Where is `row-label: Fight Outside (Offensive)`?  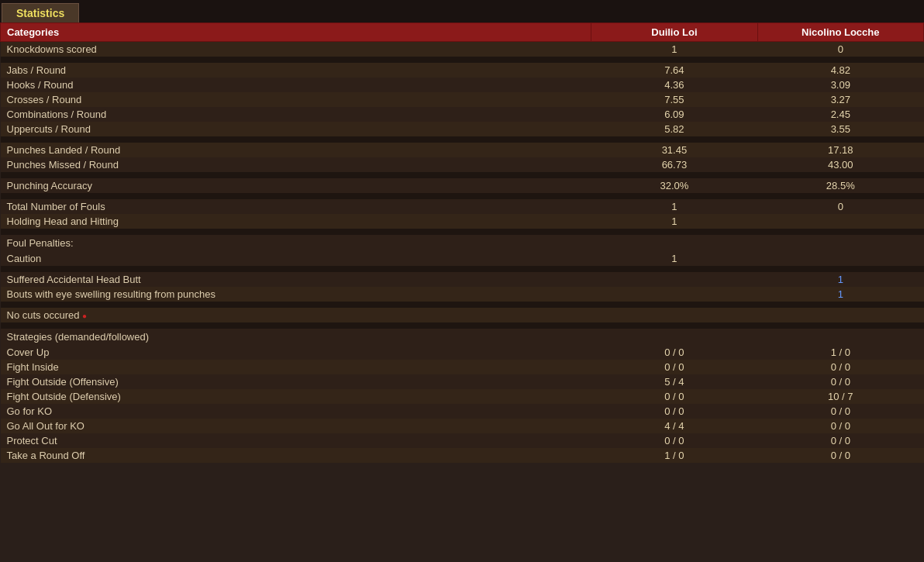
row-label: Fight Outside (Offensive) is located at coordinates (296, 381).